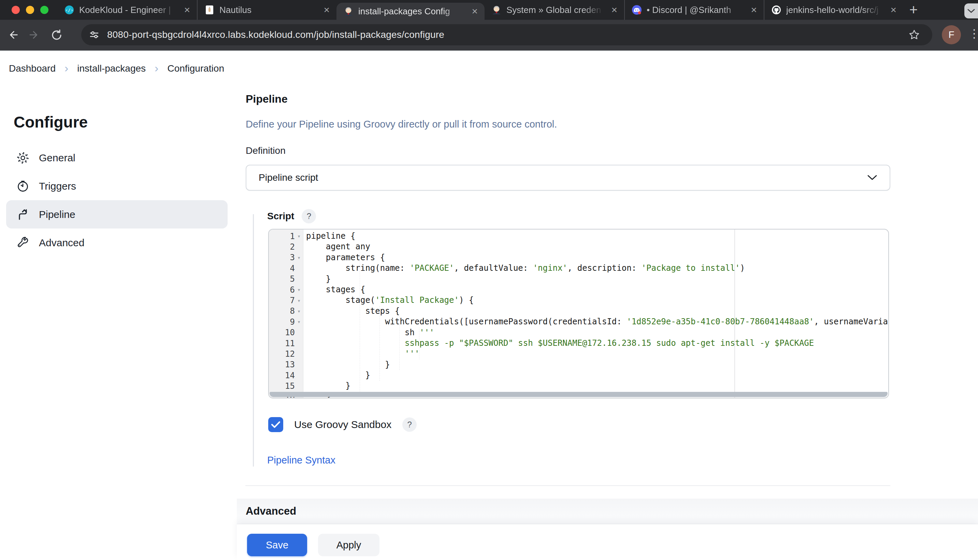 This screenshot has width=978, height=560. What do you see at coordinates (409, 425) in the screenshot?
I see `sandbox-help-button: ?` at bounding box center [409, 425].